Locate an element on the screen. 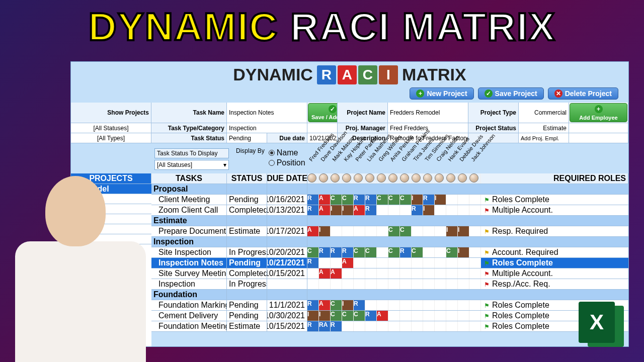 This screenshot has height=362, width=644. task-row: Prepare DocumentsEstimate10/17/2021AICCI… is located at coordinates (390, 231).